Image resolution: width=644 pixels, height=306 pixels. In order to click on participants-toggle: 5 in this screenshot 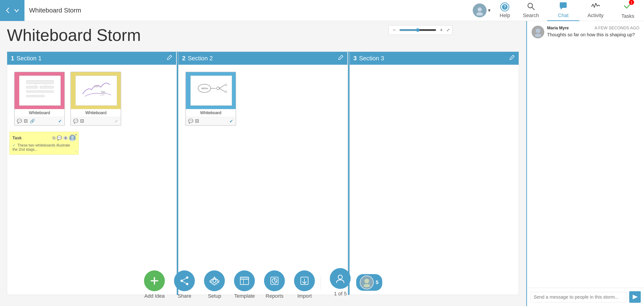, I will do `click(369, 282)`.